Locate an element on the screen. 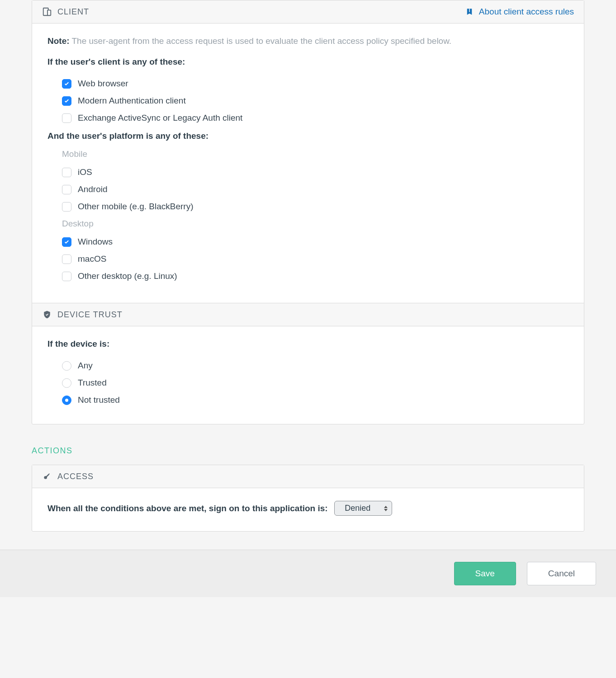  platform-group-title: Desktop is located at coordinates (315, 224).